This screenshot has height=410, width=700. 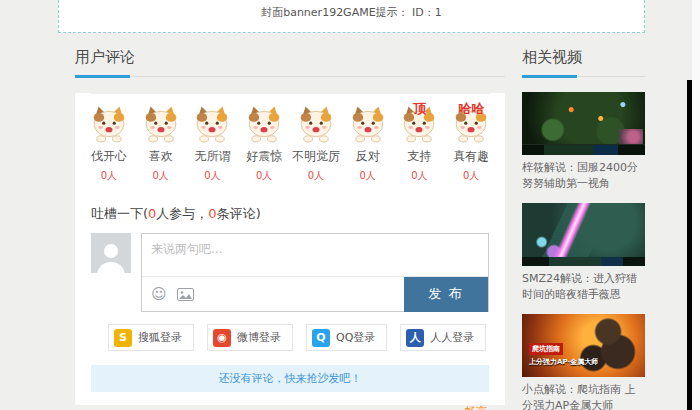 What do you see at coordinates (471, 156) in the screenshot?
I see `emotion-label: 真有趣` at bounding box center [471, 156].